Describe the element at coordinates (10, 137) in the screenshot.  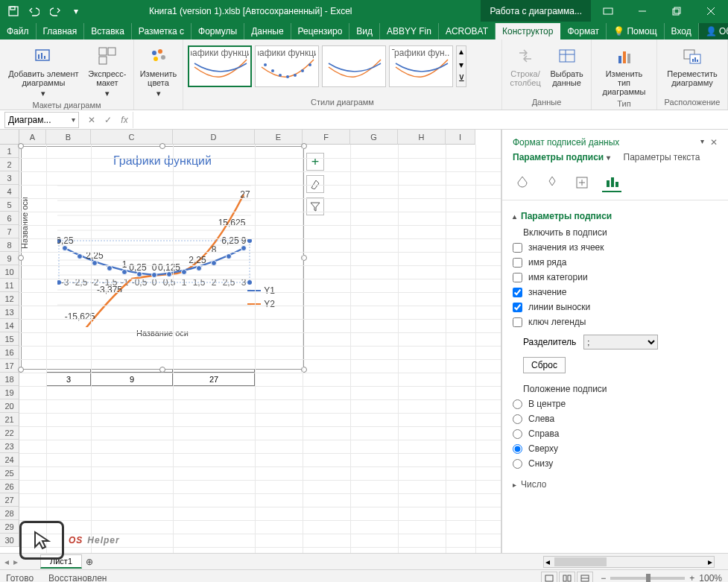
I see `select-all-cell` at that location.